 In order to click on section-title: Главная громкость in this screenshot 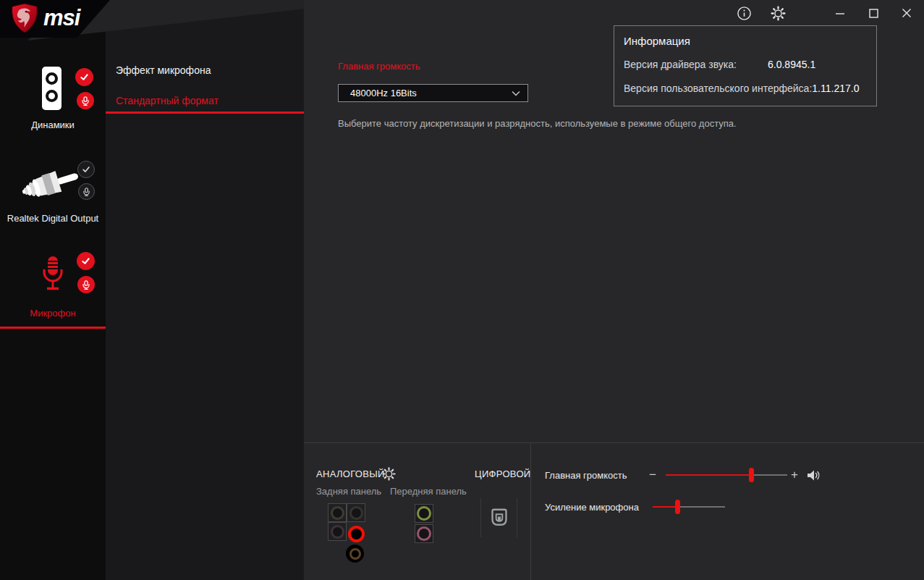, I will do `click(379, 67)`.